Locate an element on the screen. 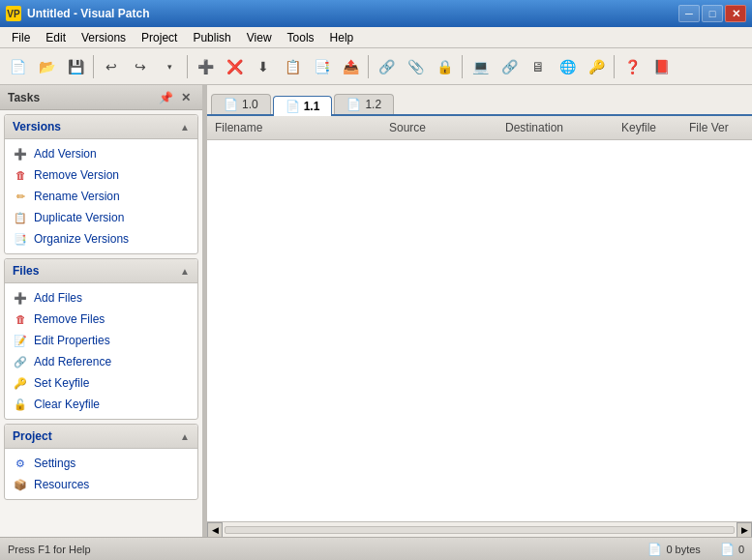 The image size is (752, 560). menu-item-publish: Publish is located at coordinates (211, 38).